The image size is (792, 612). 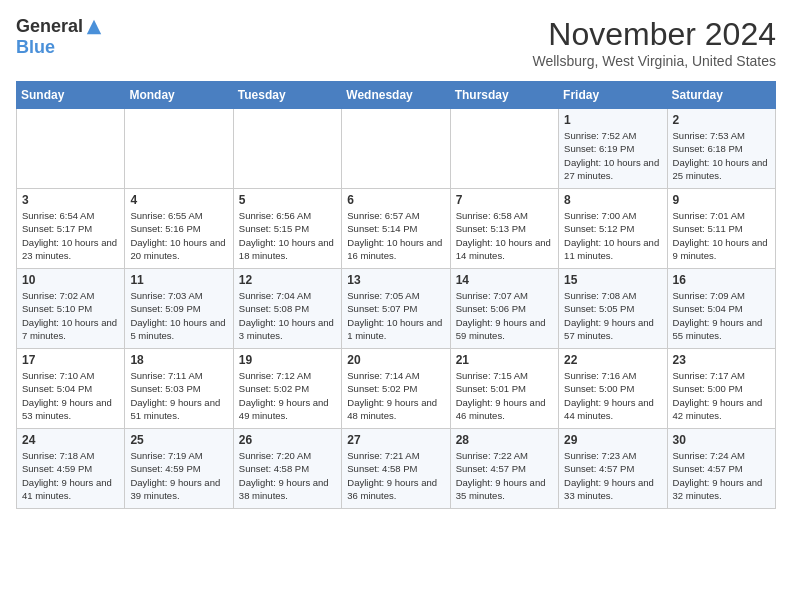 What do you see at coordinates (396, 309) in the screenshot?
I see `calendar-week-3: 10Sunrise: 7:02 AM Sunset: 5:10 PM Dayli…` at bounding box center [396, 309].